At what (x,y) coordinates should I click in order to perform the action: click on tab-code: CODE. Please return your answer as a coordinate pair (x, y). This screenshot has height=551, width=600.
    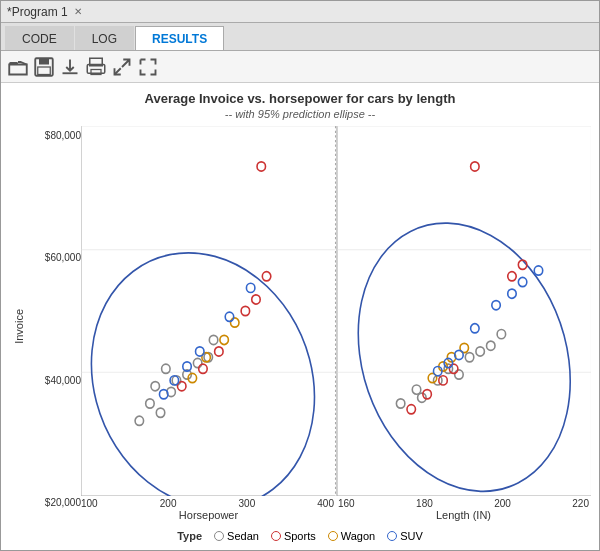
    Looking at the image, I should click on (40, 38).